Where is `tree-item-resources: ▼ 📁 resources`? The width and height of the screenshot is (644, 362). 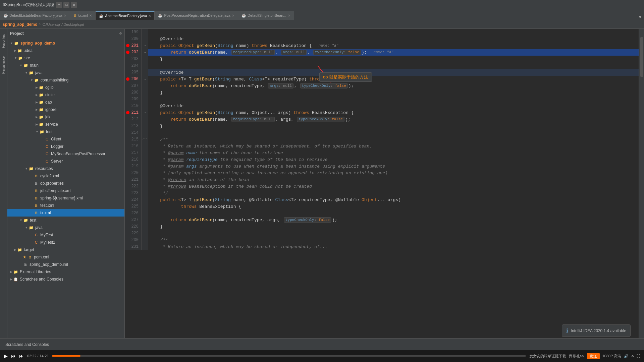 tree-item-resources: ▼ 📁 resources is located at coordinates (66, 169).